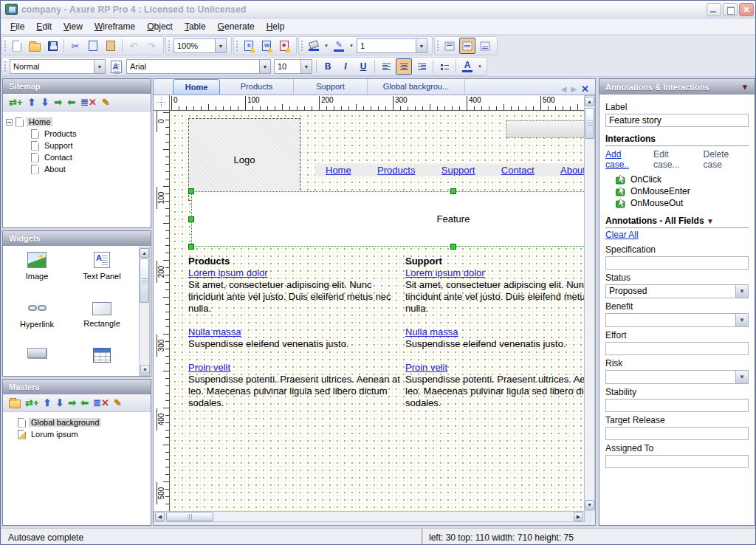 This screenshot has height=545, width=756. What do you see at coordinates (37, 315) in the screenshot?
I see `widget-hyperlink: Hyperlink` at bounding box center [37, 315].